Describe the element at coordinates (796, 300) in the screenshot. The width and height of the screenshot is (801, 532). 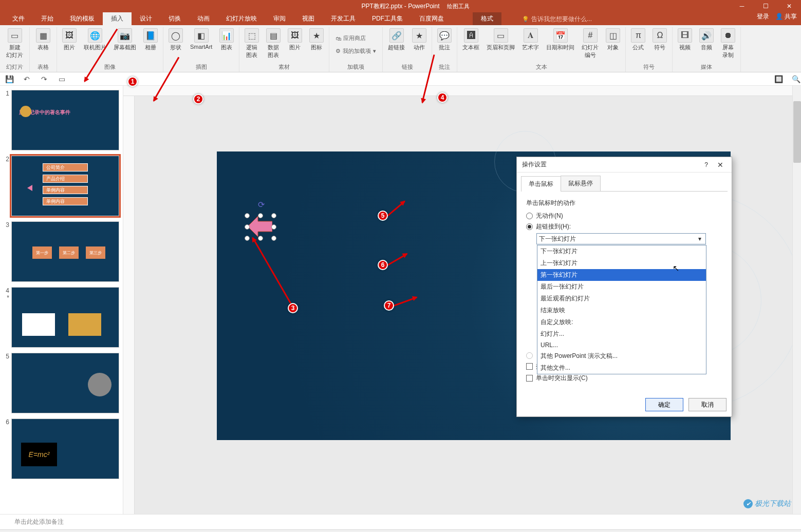
I see `vertical-scrollbar` at that location.